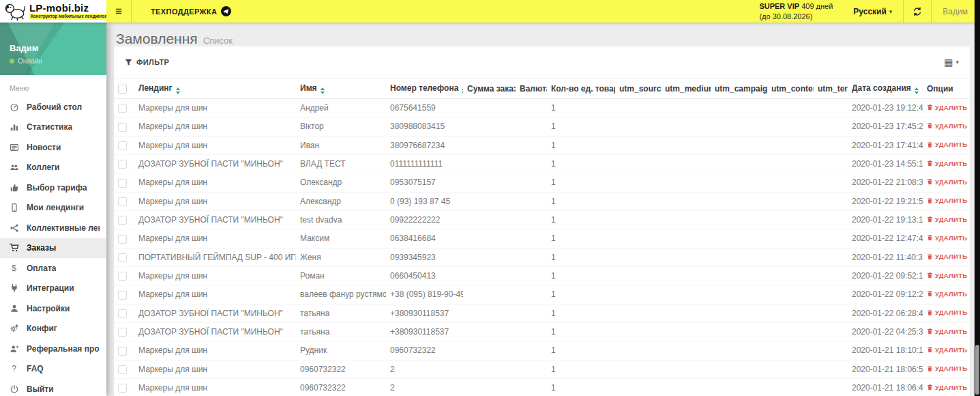 Image resolution: width=980 pixels, height=396 pixels. What do you see at coordinates (53, 349) in the screenshot?
I see `sidebar-item-user-plus: Реферальная программа` at bounding box center [53, 349].